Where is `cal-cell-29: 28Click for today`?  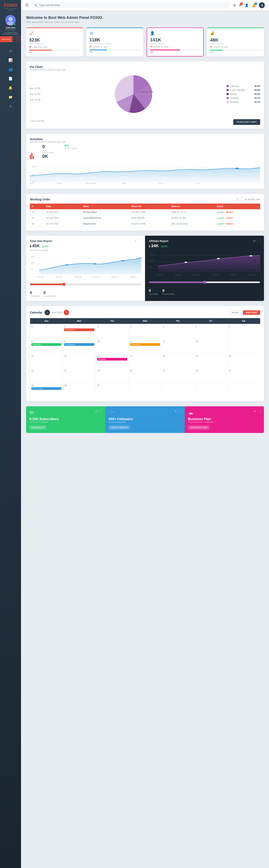
cal-cell-29: 28Click for today is located at coordinates (47, 390).